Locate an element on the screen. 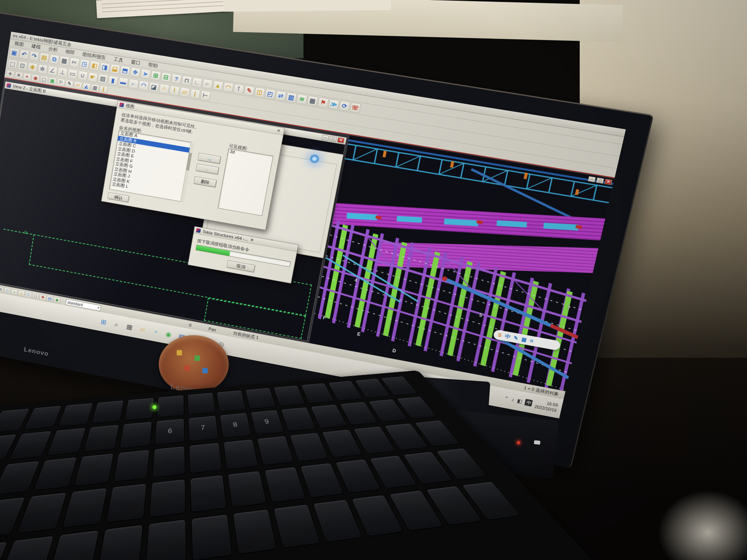  toolbar-icon: ✂ is located at coordinates (74, 62).